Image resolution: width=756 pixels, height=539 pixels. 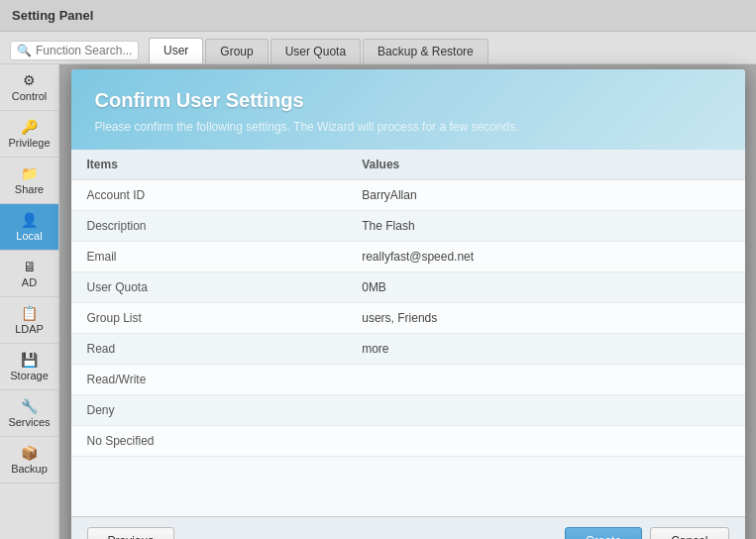 What do you see at coordinates (408, 196) in the screenshot?
I see `table-row: Account IDBarryAllan` at bounding box center [408, 196].